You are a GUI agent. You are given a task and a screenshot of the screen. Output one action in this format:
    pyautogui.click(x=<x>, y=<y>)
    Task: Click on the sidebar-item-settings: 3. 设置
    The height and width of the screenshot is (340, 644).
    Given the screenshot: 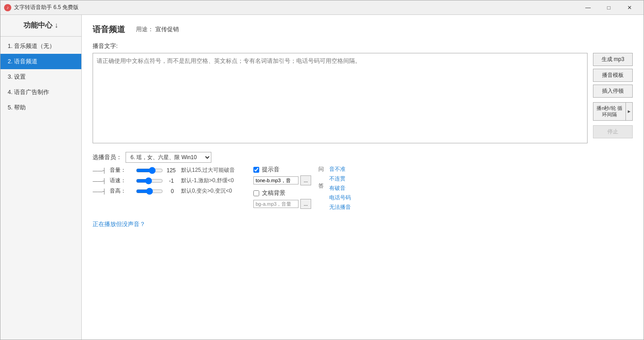 What is the action you would take?
    pyautogui.click(x=41, y=77)
    